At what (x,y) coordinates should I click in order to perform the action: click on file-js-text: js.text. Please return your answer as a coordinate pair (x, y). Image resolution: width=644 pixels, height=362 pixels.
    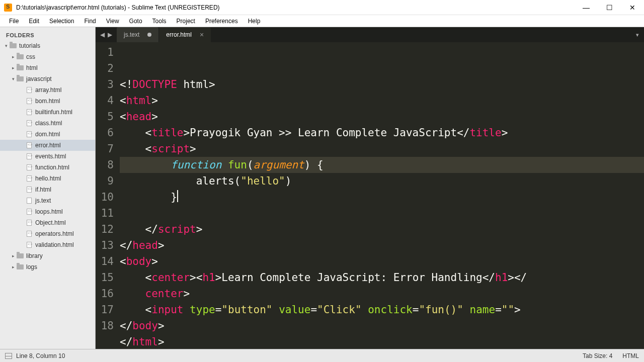
    Looking at the image, I should click on (47, 201).